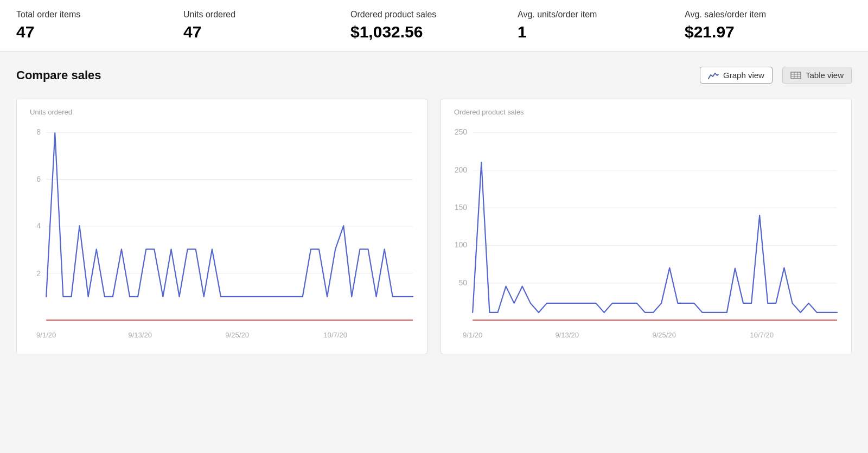 The width and height of the screenshot is (868, 453). I want to click on metric-label-avg-sales: Avg. sales/order item, so click(768, 15).